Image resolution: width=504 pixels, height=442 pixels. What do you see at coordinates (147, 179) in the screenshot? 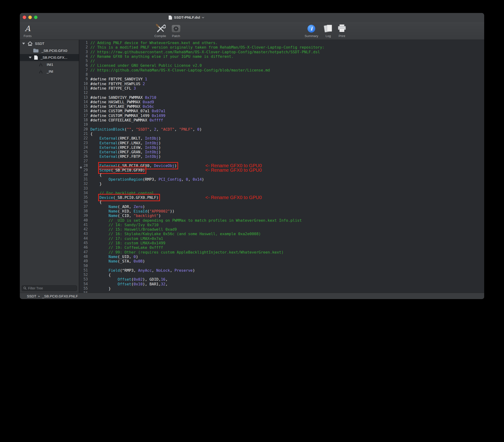
I see `code-text: OperationRegion(RMP3, PCI_Config, 0, 0x1…` at bounding box center [147, 179].